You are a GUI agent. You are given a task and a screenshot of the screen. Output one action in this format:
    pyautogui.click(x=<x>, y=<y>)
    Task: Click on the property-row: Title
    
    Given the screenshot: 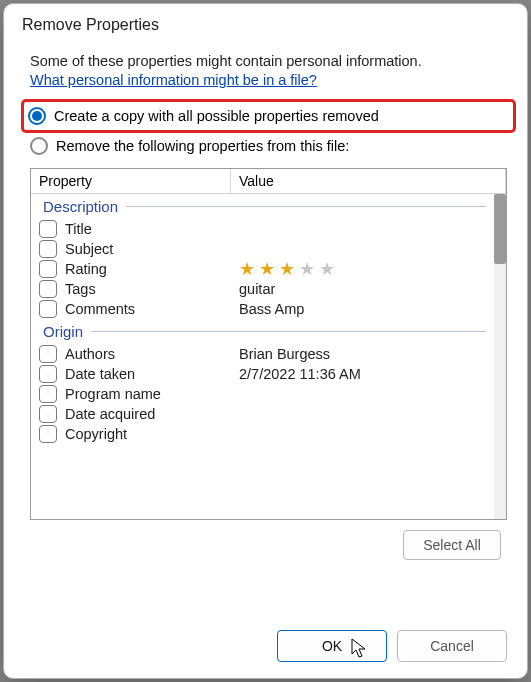 What is the action you would take?
    pyautogui.click(x=262, y=229)
    